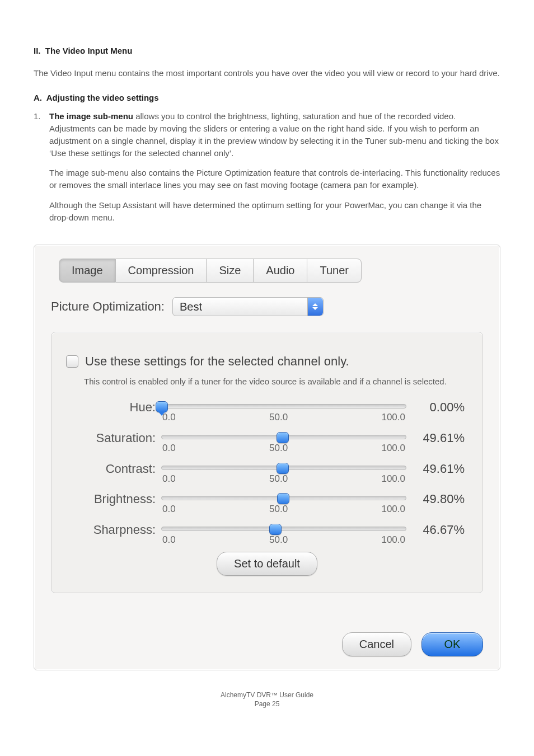 The height and width of the screenshot is (756, 534). Describe the element at coordinates (267, 171) in the screenshot. I see `list-item-1: 1. The image sub-menu allows you to cont…` at that location.